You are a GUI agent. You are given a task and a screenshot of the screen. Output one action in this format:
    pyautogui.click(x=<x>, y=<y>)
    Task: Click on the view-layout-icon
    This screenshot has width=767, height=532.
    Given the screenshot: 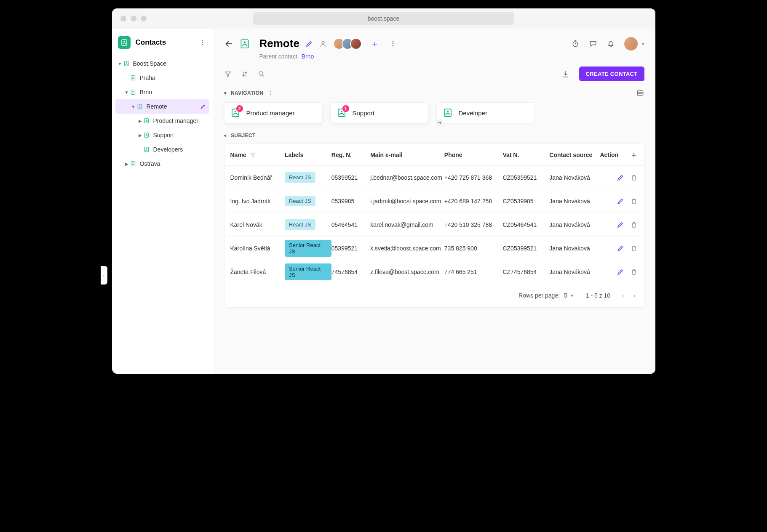 What is the action you would take?
    pyautogui.click(x=640, y=93)
    